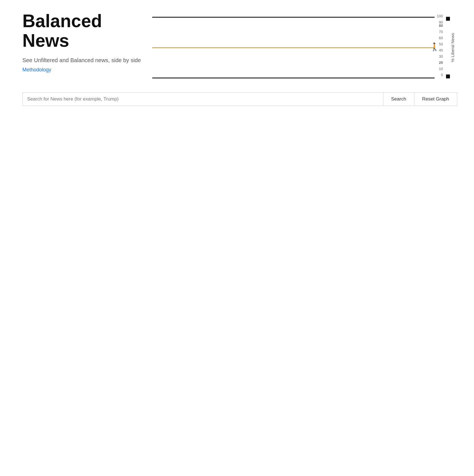 This screenshot has height=476, width=474. What do you see at coordinates (293, 48) in the screenshot?
I see `chart-lines-area: 🚶` at bounding box center [293, 48].